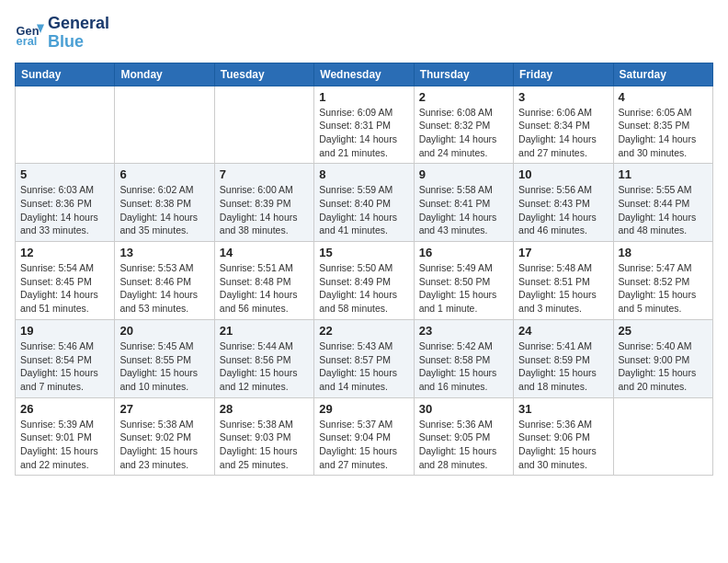 Image resolution: width=728 pixels, height=563 pixels. I want to click on day-info: Sunrise: 5:40 AM Sunset: 9:00 PM Dayligh…, so click(664, 366).